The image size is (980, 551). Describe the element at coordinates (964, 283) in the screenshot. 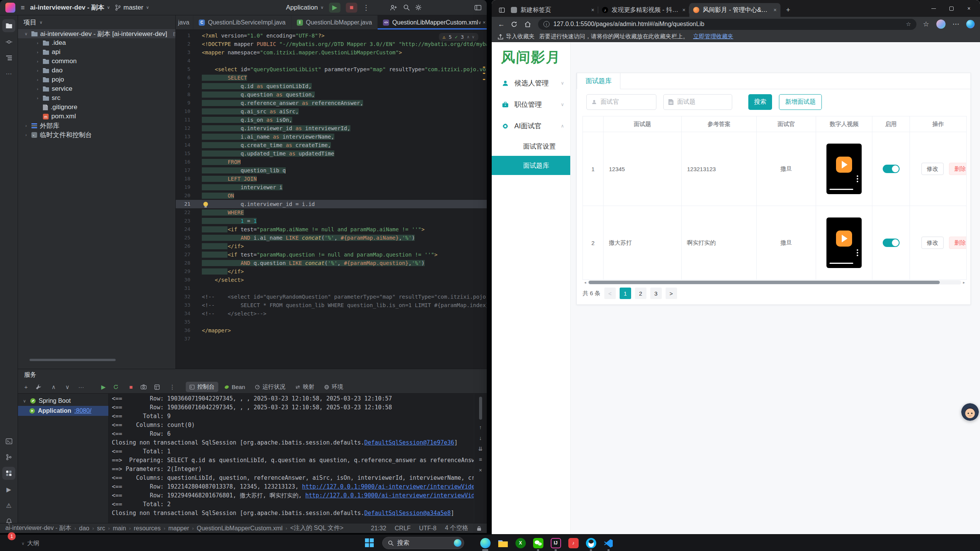

I see `scroll-right-icon: ▸` at that location.